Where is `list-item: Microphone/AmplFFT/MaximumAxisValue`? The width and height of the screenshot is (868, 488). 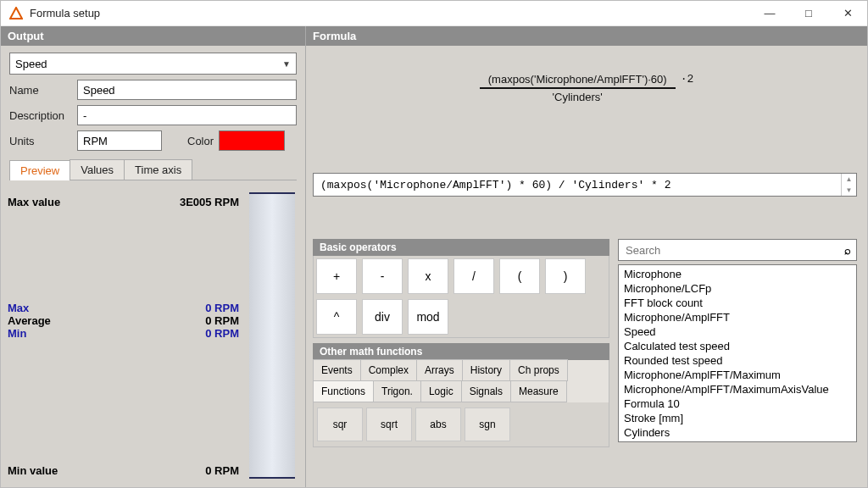
list-item: Microphone/AmplFFT/MaximumAxisValue is located at coordinates (737, 390).